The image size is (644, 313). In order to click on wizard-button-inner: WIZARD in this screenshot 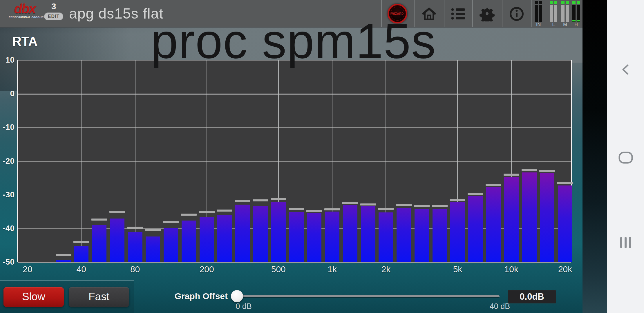, I will do `click(397, 14)`.